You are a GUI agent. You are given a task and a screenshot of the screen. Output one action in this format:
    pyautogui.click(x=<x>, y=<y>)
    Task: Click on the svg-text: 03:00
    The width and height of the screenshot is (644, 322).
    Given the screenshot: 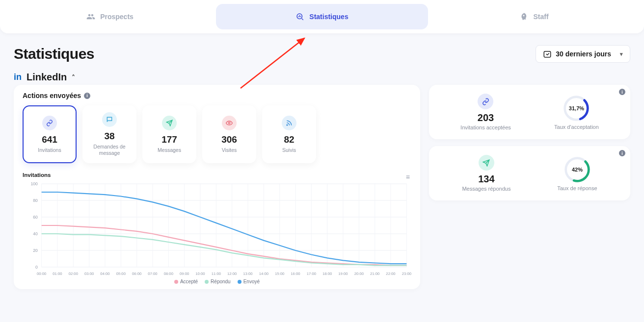 What is the action you would take?
    pyautogui.click(x=89, y=273)
    